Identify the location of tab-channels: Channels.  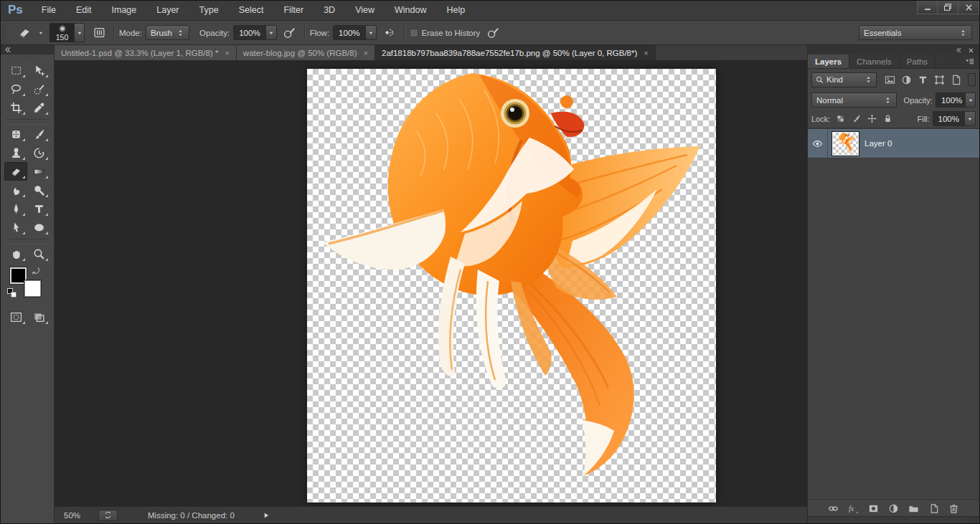
(875, 62).